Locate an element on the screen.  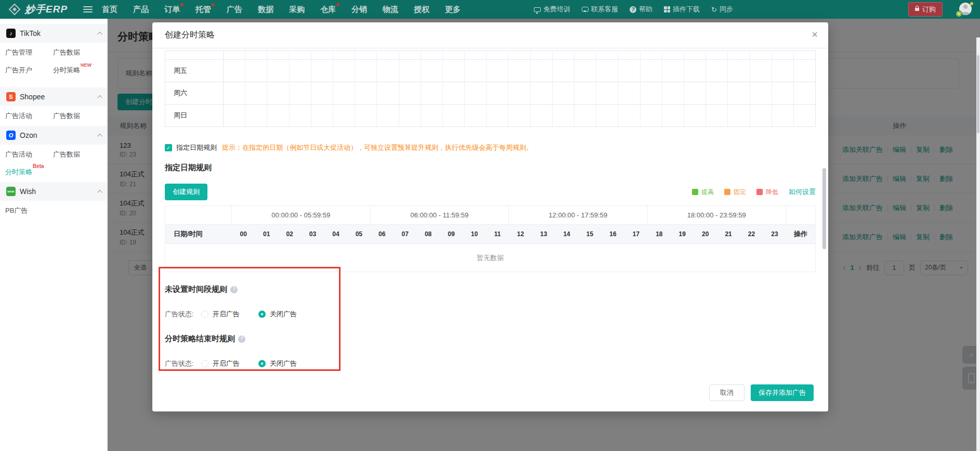
week-row-label: 周六 is located at coordinates (194, 93).